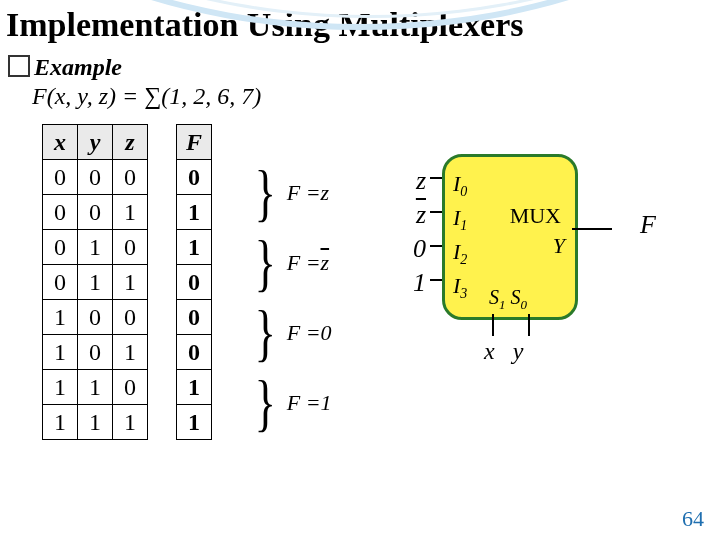  What do you see at coordinates (416, 249) in the screenshot?
I see `mux-input-wire: 0` at bounding box center [416, 249].